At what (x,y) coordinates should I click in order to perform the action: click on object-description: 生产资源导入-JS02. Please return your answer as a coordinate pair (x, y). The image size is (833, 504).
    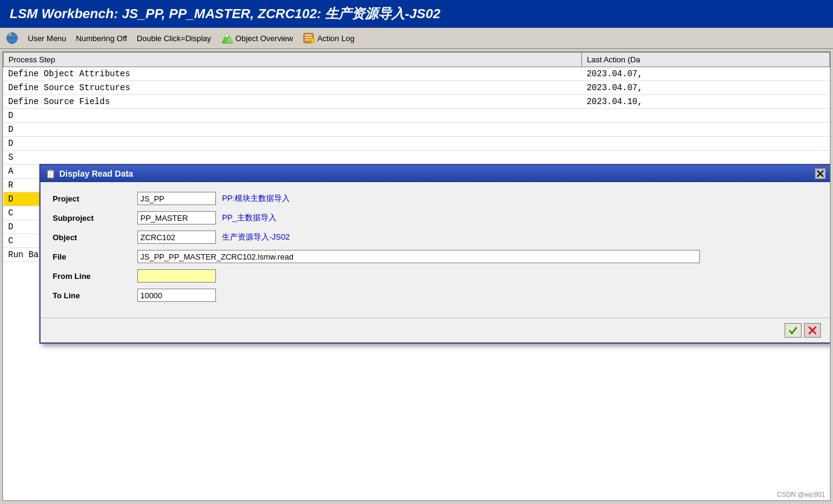
    Looking at the image, I should click on (256, 237).